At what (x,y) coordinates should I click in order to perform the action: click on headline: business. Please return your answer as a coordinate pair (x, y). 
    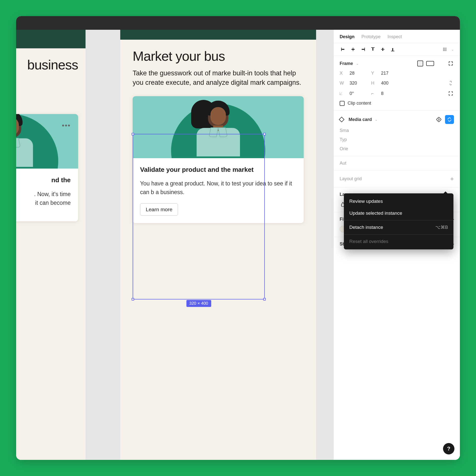
    Looking at the image, I should click on (47, 65).